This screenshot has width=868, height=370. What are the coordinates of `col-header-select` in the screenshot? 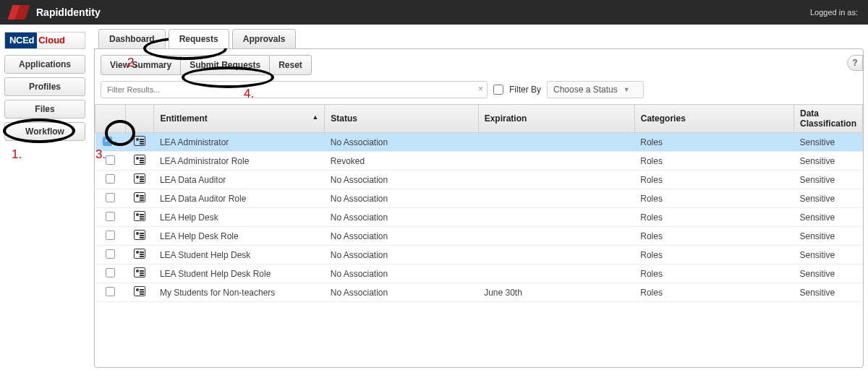 It's located at (111, 119).